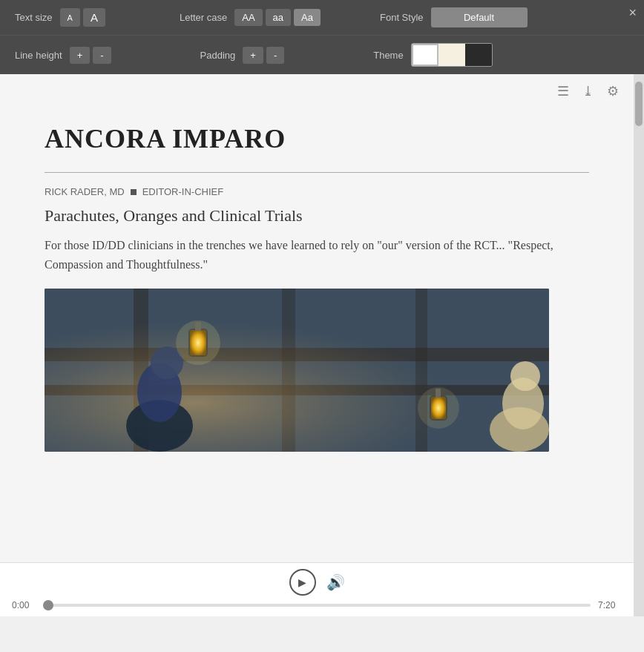 This screenshot has width=644, height=652. I want to click on article-byline: RICK RADER, MD EDITOR-IN-CHIEF, so click(317, 191).